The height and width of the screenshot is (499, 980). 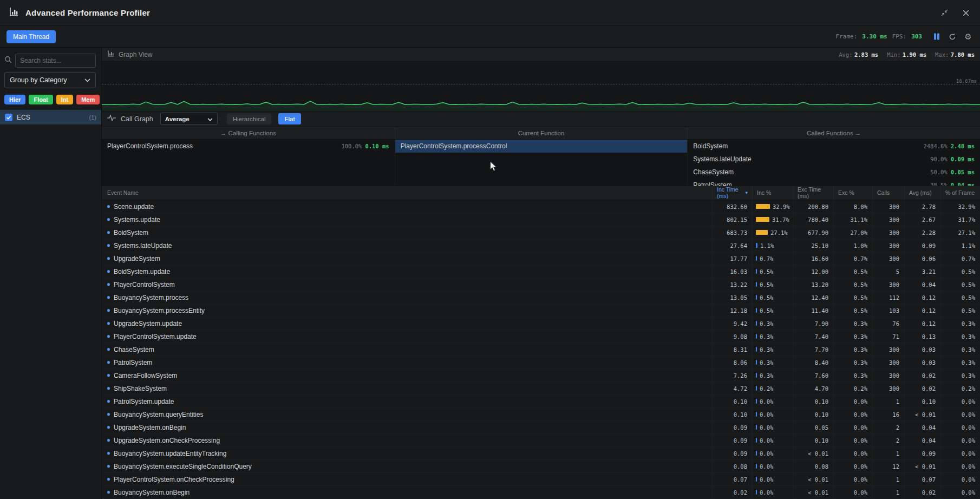 I want to click on inc-pct-cell: 0.0%, so click(x=772, y=415).